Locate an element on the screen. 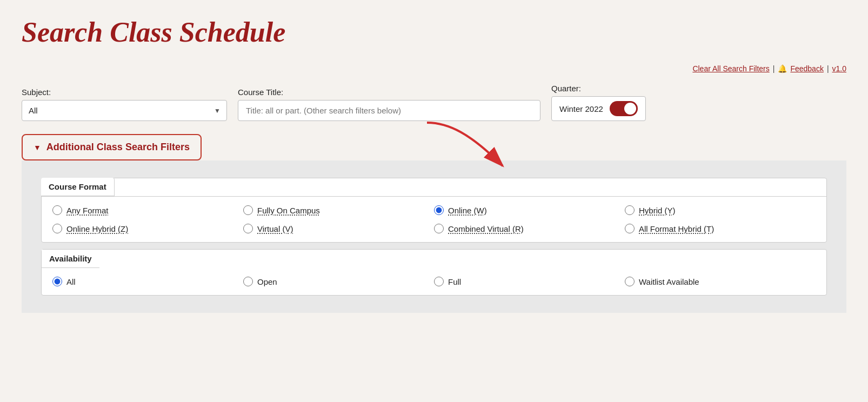 The height and width of the screenshot is (402, 868). avail-all-option: All is located at coordinates (148, 282).